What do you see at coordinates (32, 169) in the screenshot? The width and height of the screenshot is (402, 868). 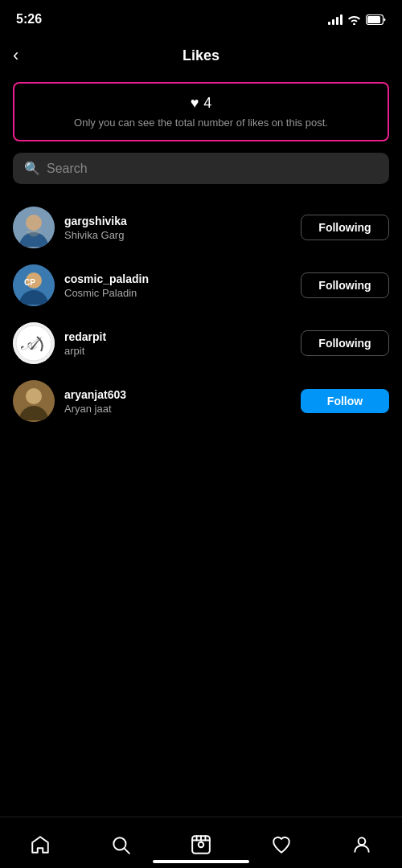 I see `search-icon: 🔍` at bounding box center [32, 169].